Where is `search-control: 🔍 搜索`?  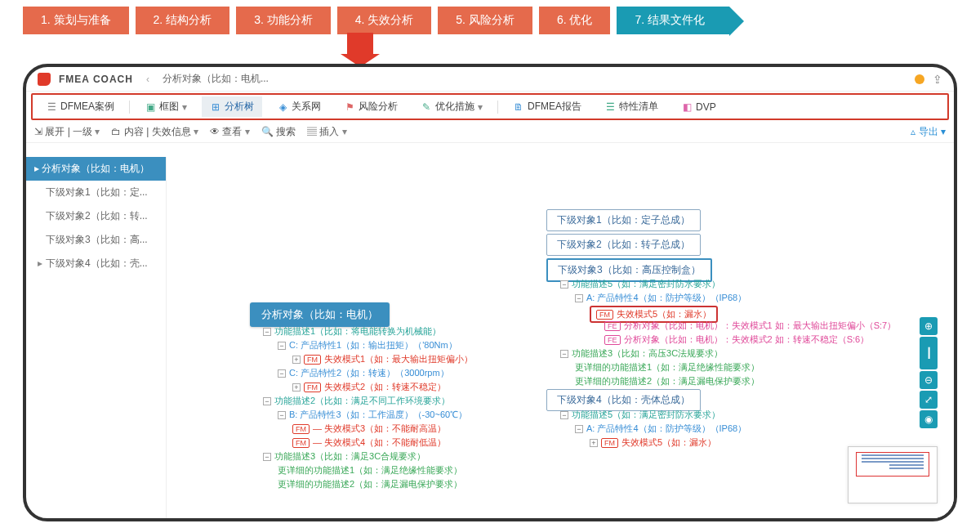 search-control: 🔍 搜索 is located at coordinates (278, 132).